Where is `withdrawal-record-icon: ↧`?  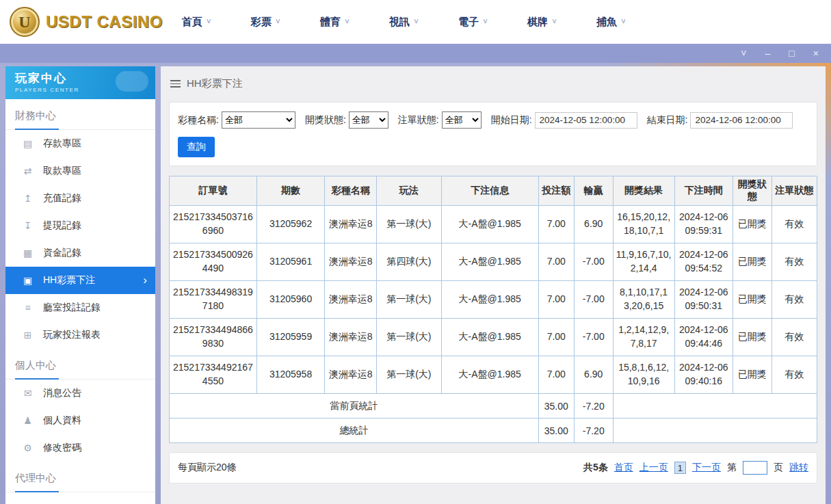
withdrawal-record-icon: ↧ is located at coordinates (27, 226).